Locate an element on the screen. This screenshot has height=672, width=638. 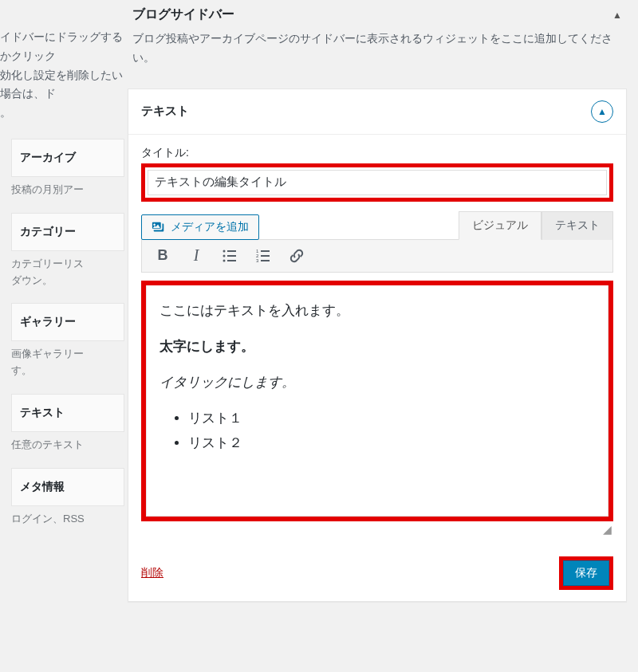
widget-desc-archive: 投稿の月別アー is located at coordinates (68, 190).